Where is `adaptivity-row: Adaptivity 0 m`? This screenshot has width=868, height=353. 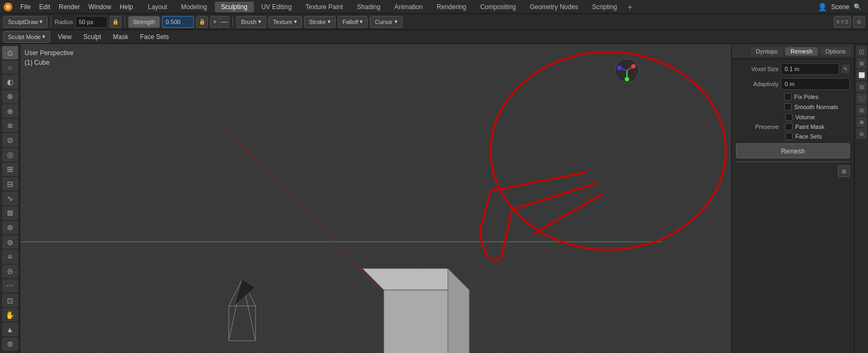 adaptivity-row: Adaptivity 0 m is located at coordinates (793, 84).